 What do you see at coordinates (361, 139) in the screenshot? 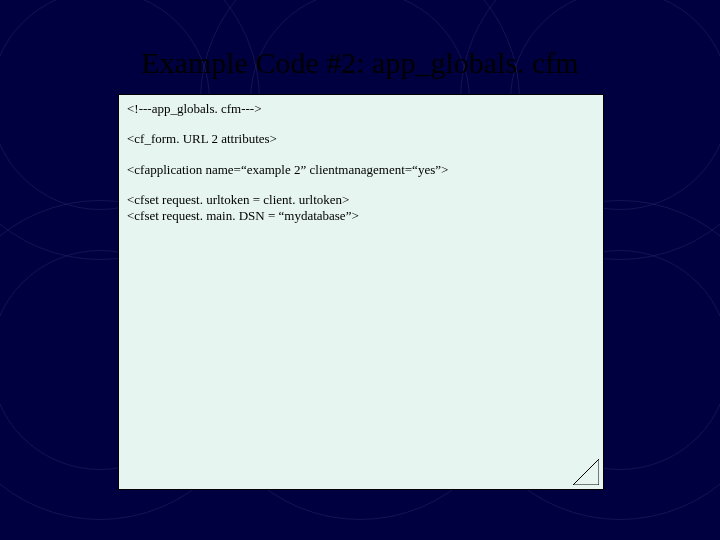
I see `code-line: <cf_form. URL 2 attributes>` at bounding box center [361, 139].